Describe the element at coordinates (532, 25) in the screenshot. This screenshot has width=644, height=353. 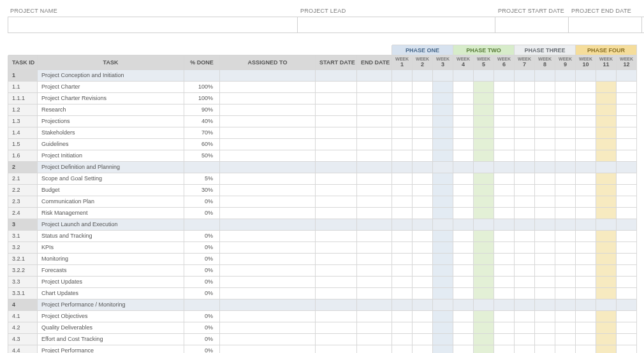
I see `input-start-date` at that location.